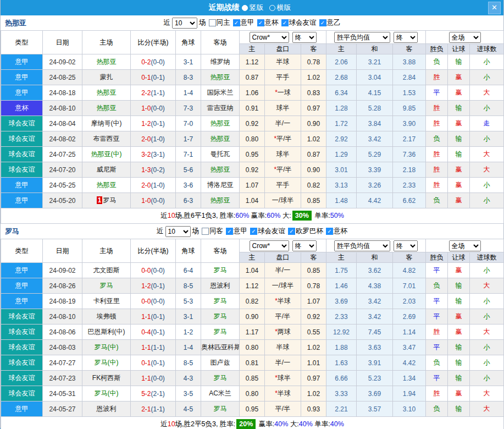  Describe the element at coordinates (220, 393) in the screenshot. I see `away-team-name: AC米兰` at that location.